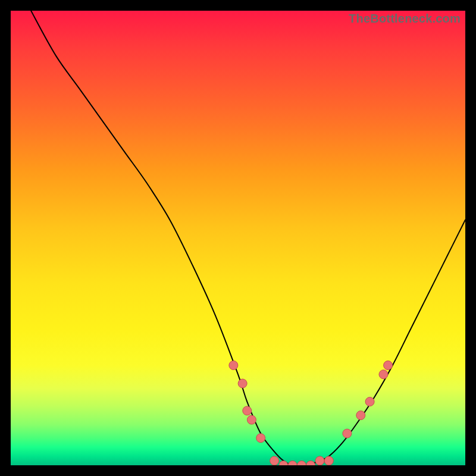 The width and height of the screenshot is (476, 476). Describe the element at coordinates (361, 415) in the screenshot. I see `data-point-p14` at that location.